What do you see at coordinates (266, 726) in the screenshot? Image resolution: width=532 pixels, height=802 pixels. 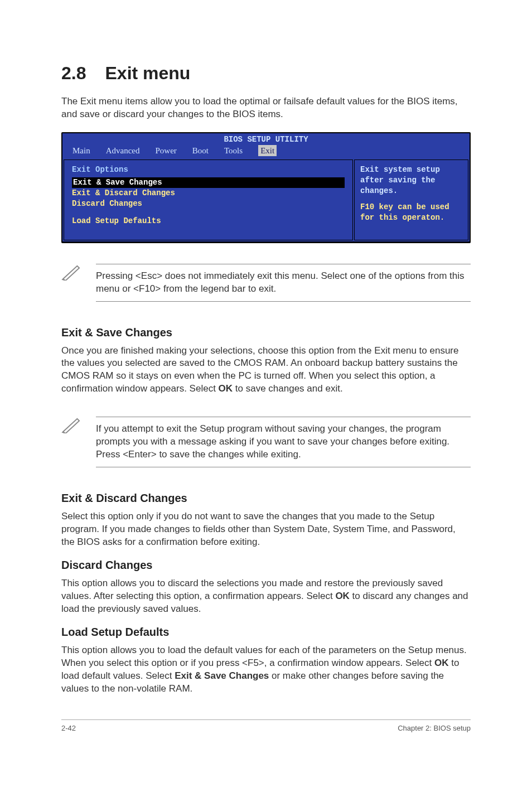 I see `page-footer: 2-42 Chapter 2: BIOS setup` at bounding box center [266, 726].